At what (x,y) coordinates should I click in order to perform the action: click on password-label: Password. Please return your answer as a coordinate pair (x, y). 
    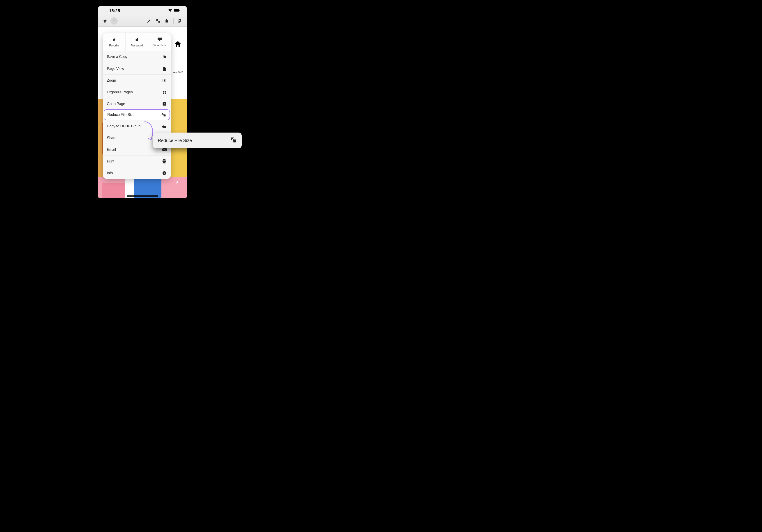
    Looking at the image, I should click on (137, 45).